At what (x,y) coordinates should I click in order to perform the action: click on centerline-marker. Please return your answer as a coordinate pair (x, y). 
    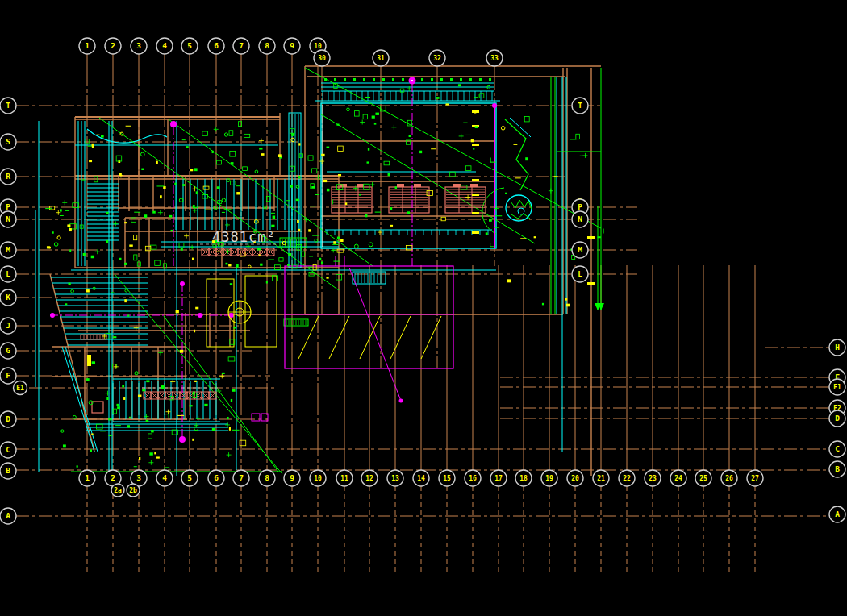
    Looking at the image, I should click on (182, 284).